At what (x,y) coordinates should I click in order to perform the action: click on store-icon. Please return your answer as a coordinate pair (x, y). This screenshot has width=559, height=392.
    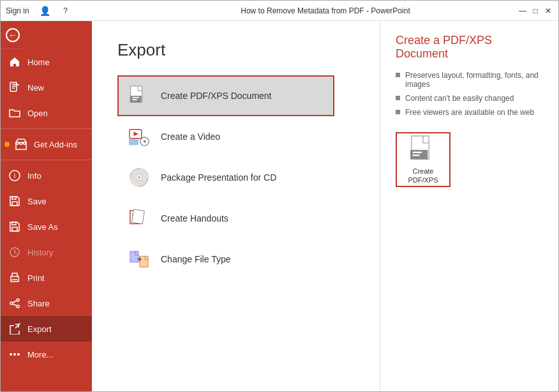
    Looking at the image, I should click on (21, 144).